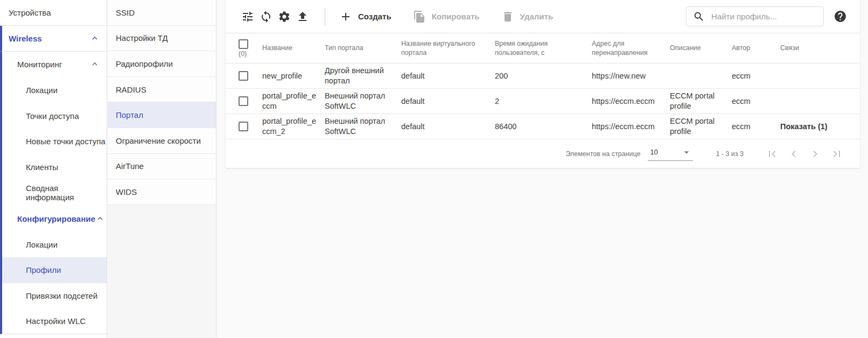 The height and width of the screenshot is (338, 868). I want to click on sidebar-item-label: Wireless, so click(25, 39).